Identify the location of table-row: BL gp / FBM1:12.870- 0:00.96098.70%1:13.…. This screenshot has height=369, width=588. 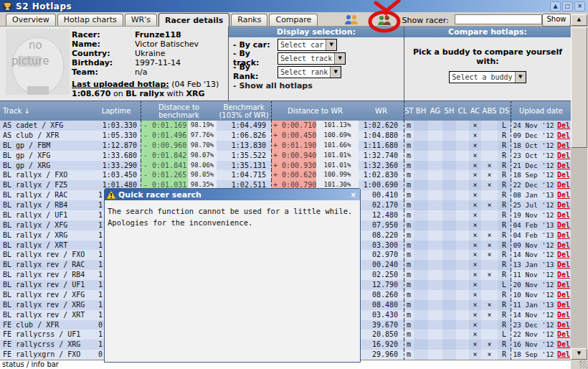
(285, 146).